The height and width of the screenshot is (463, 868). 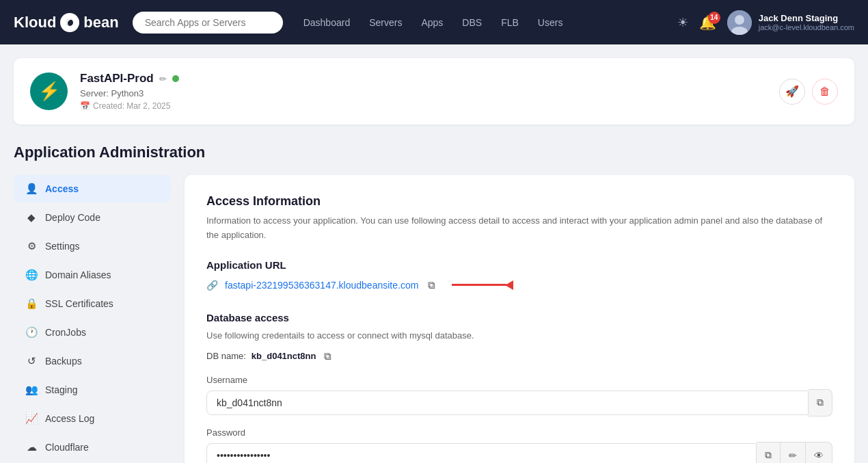 What do you see at coordinates (92, 275) in the screenshot?
I see `sidebar-item-domain-aliases: 🌐 Domain Aliases` at bounding box center [92, 275].